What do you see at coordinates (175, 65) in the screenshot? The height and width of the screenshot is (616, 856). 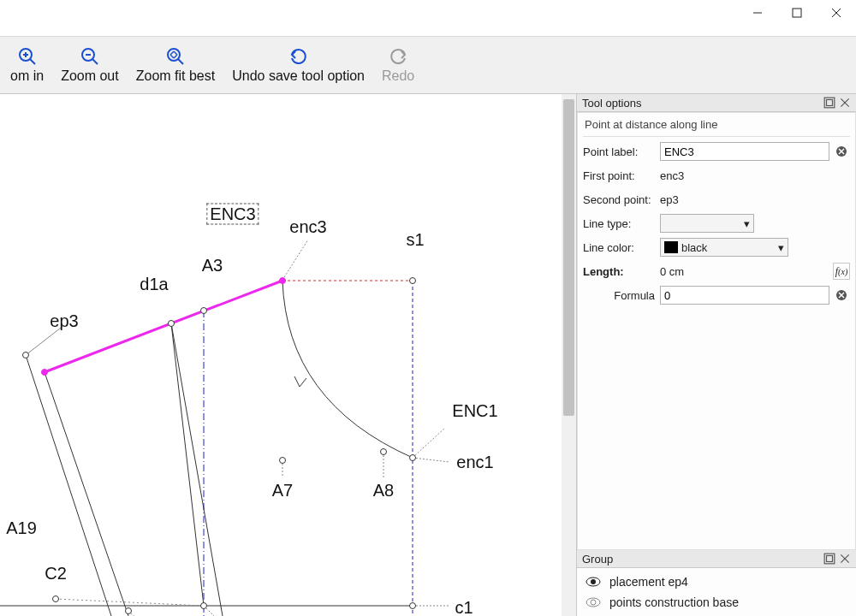 I see `zoom-fit-button: Zoom fit best` at bounding box center [175, 65].